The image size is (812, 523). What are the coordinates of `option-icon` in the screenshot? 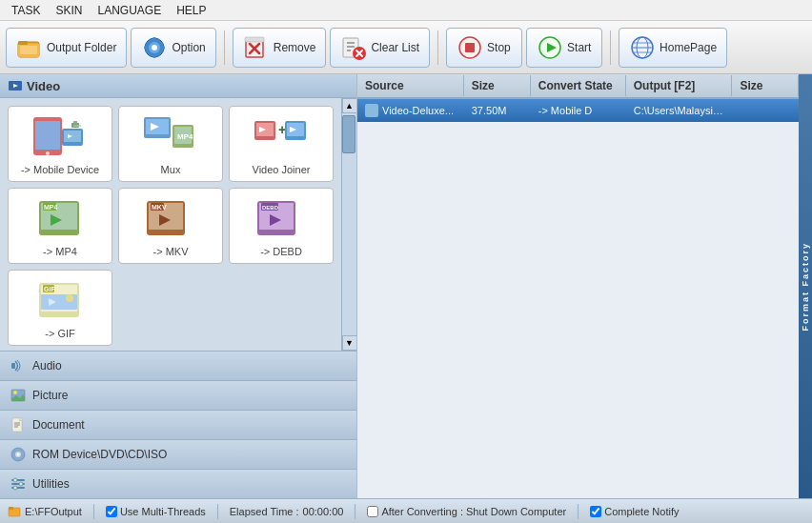 It's located at (154, 48).